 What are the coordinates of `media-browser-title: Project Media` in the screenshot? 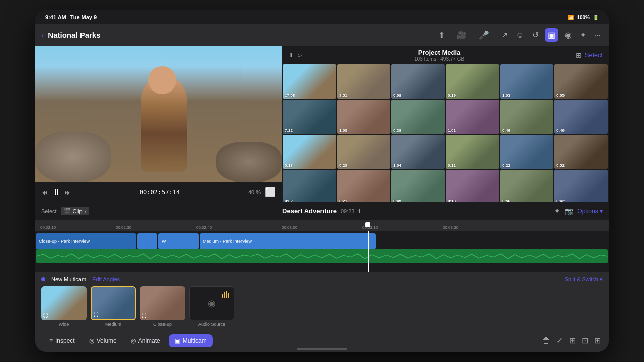 It's located at (439, 52).